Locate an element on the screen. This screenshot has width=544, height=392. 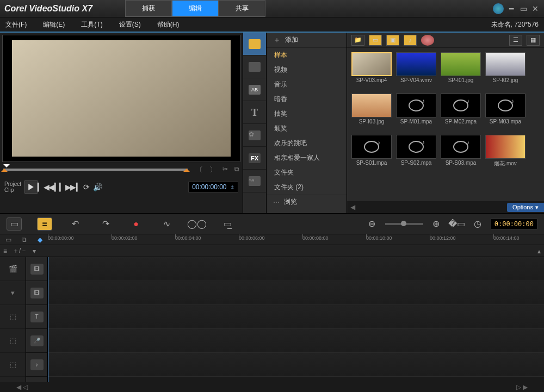
title-track-header: T is located at coordinates (37, 317).